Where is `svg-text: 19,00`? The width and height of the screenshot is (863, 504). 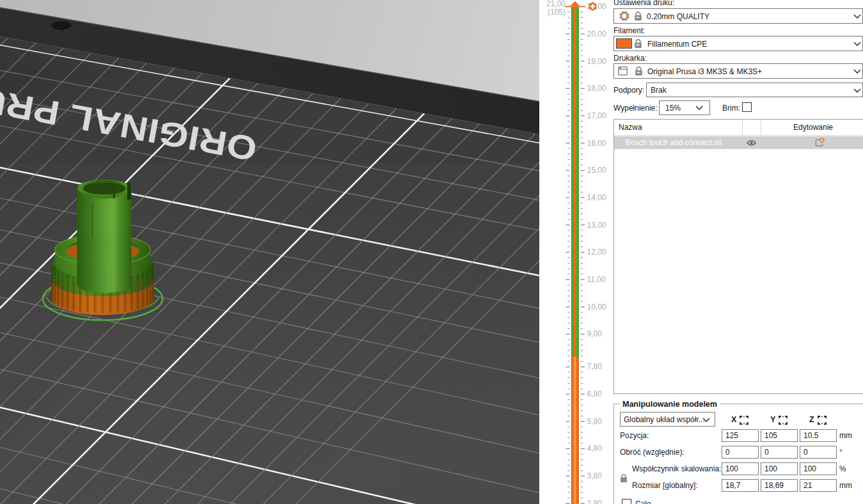 svg-text: 19,00 is located at coordinates (597, 61).